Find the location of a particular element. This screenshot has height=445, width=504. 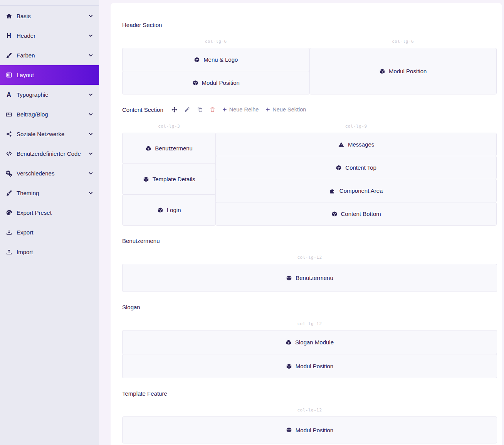

module-cell: Slogan Module is located at coordinates (310, 342).